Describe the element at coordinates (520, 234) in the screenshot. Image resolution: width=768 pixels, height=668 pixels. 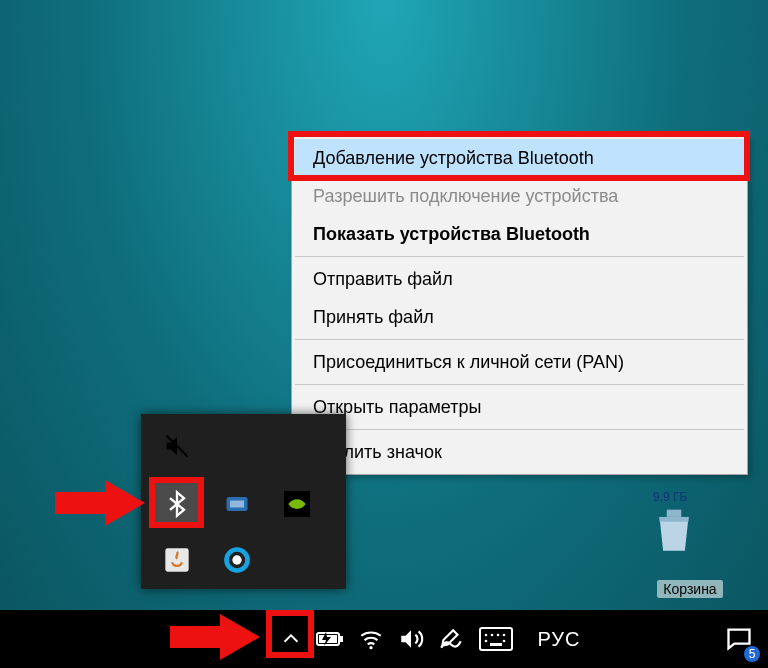
I see `menu-show-bluetooth-devices: Показать устройства Bluetooth` at that location.